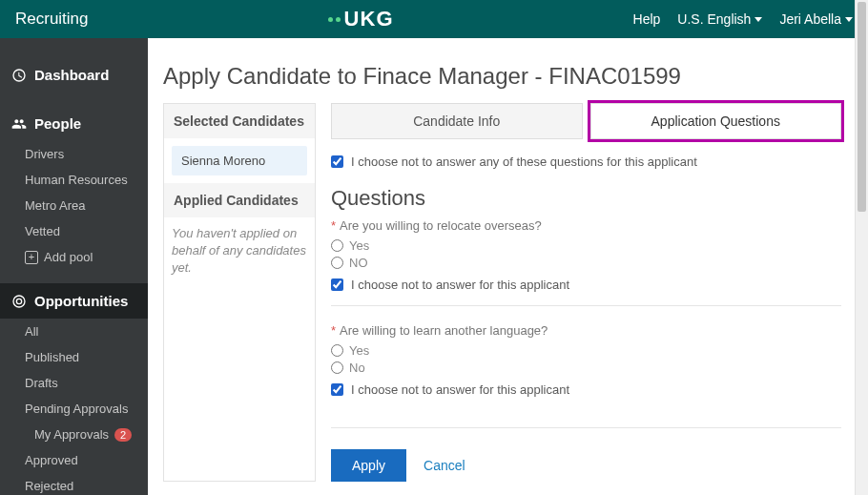 Image resolution: width=868 pixels, height=495 pixels. I want to click on questions-heading: Questions, so click(586, 198).